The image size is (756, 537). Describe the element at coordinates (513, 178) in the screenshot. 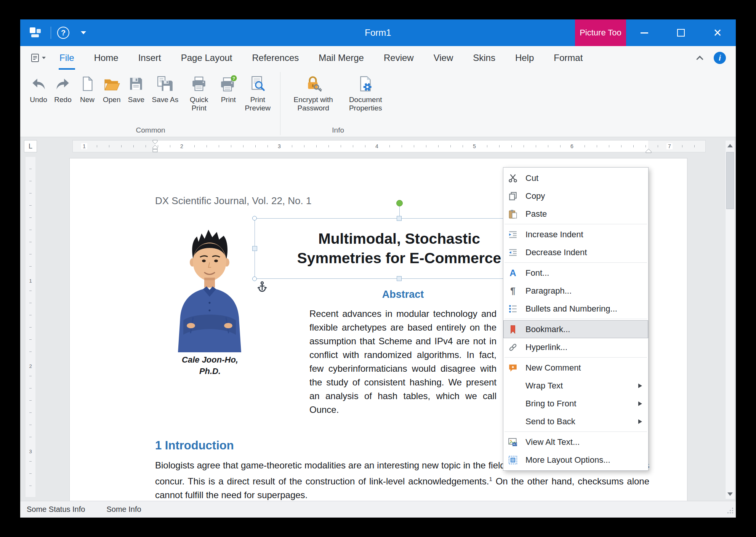

I see `cut-icon` at that location.